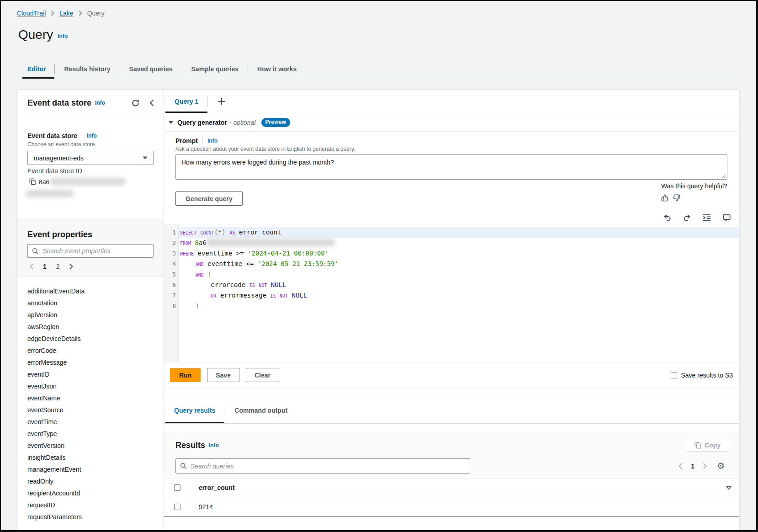 The width and height of the screenshot is (758, 532). I want to click on property-item-eventVersion: eventVersion, so click(90, 446).